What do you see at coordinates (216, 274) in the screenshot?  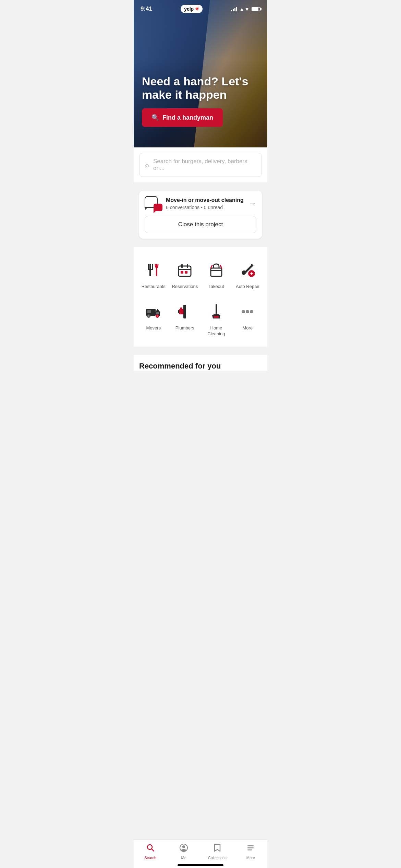 I see `category-takeout: Takeout` at bounding box center [216, 274].